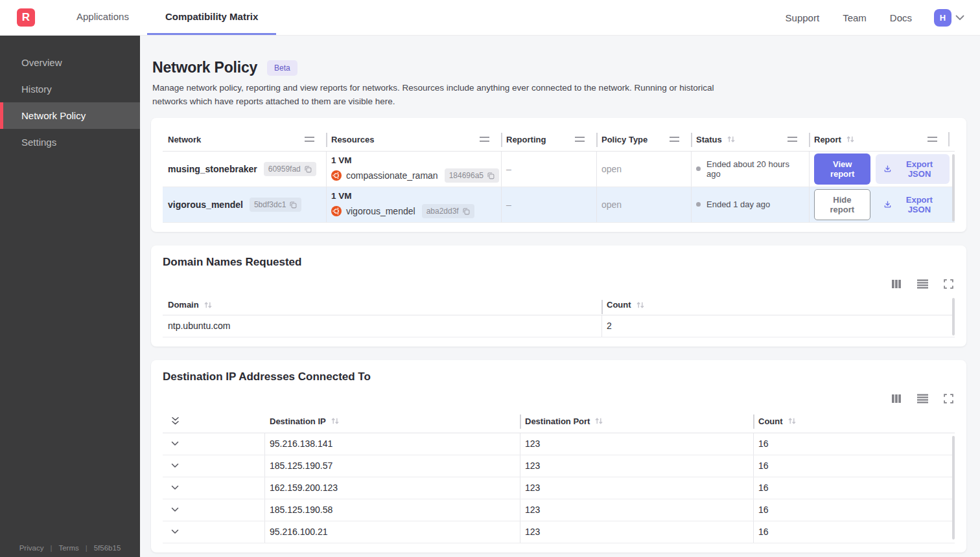 This screenshot has width=980, height=557. I want to click on status-cell: Ended about 20 hours ago, so click(750, 169).